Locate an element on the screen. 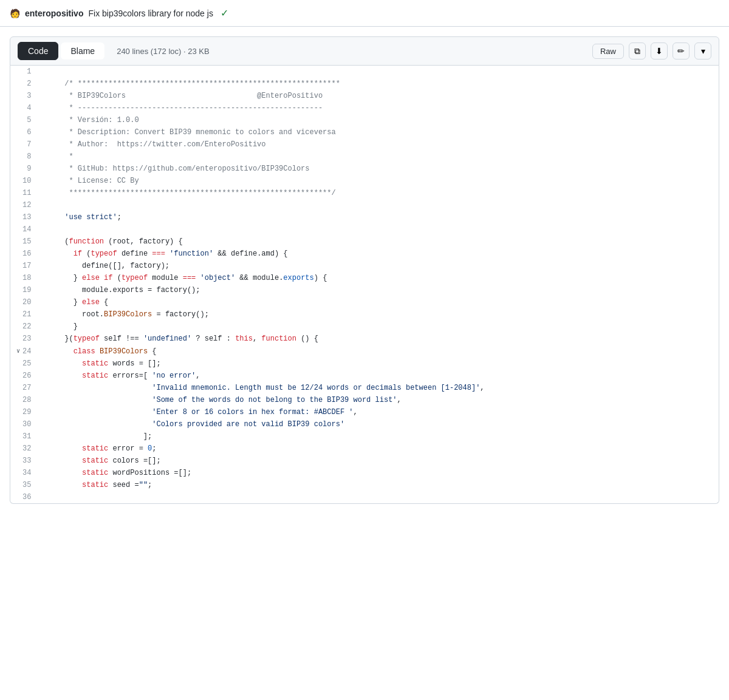 Image resolution: width=729 pixels, height=700 pixels. table-row: 20 } else { is located at coordinates (364, 302).